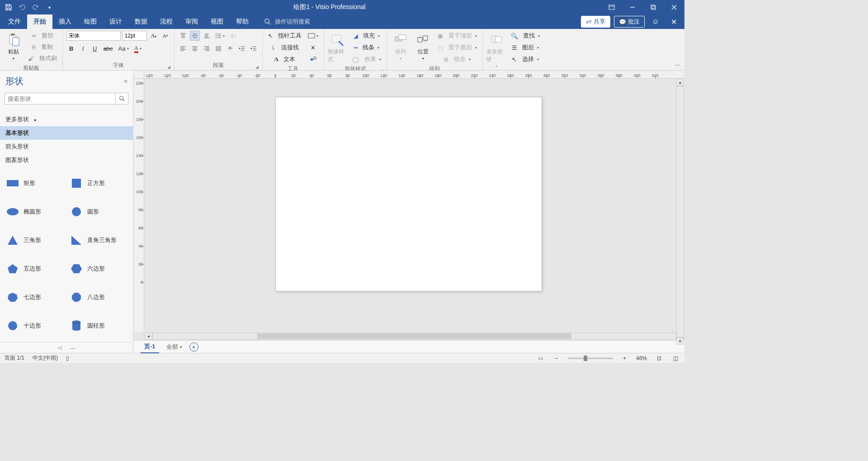 The image size is (868, 461). Describe the element at coordinates (42, 47) in the screenshot. I see `copy-button: ⎘ 复制` at that location.